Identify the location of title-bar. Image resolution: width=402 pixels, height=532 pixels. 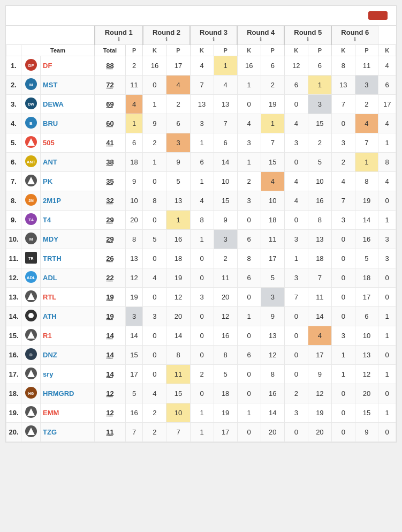
(201, 16).